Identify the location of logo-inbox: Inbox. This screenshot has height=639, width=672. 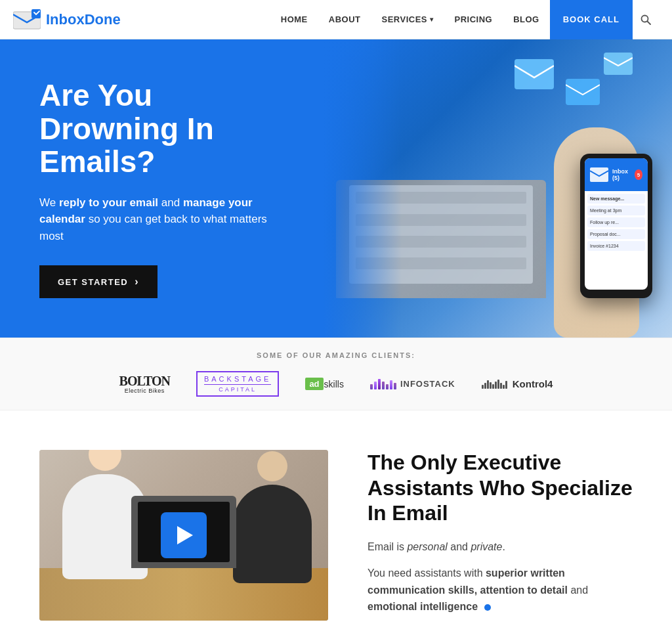
(66, 20).